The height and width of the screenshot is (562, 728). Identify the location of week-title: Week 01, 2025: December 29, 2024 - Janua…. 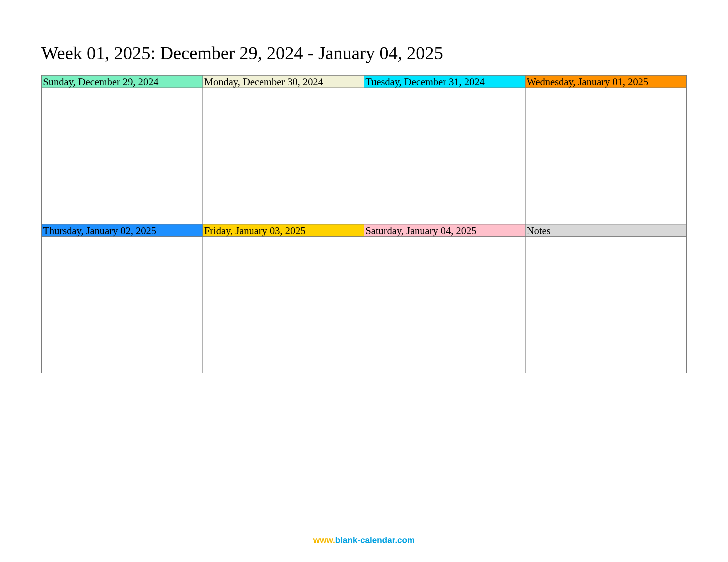
(364, 53).